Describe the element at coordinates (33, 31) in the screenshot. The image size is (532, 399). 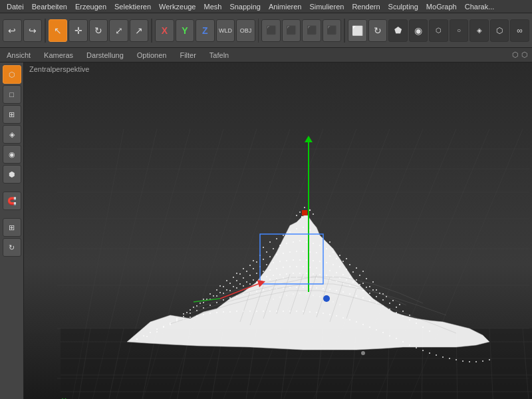
I see `redo-button: ↪` at that location.